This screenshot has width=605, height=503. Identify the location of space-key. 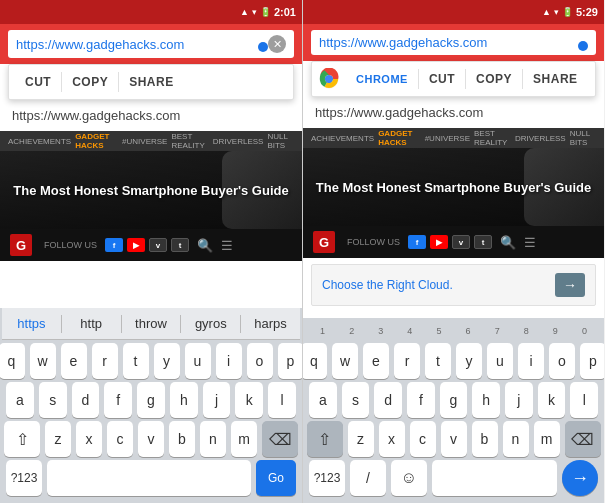
(149, 478).